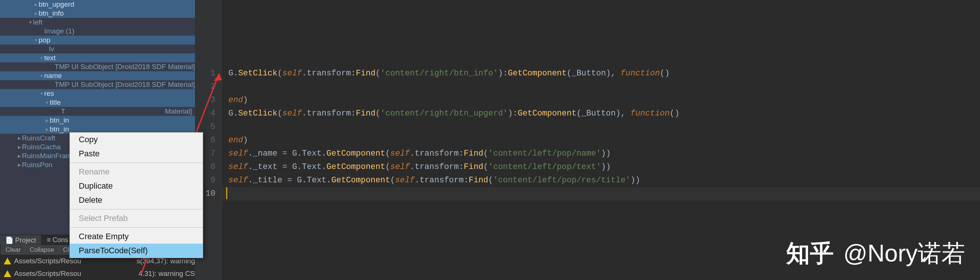 The width and height of the screenshot is (980, 280). Describe the element at coordinates (41, 147) in the screenshot. I see `hierarchy-label: RuinsGacha` at that location.